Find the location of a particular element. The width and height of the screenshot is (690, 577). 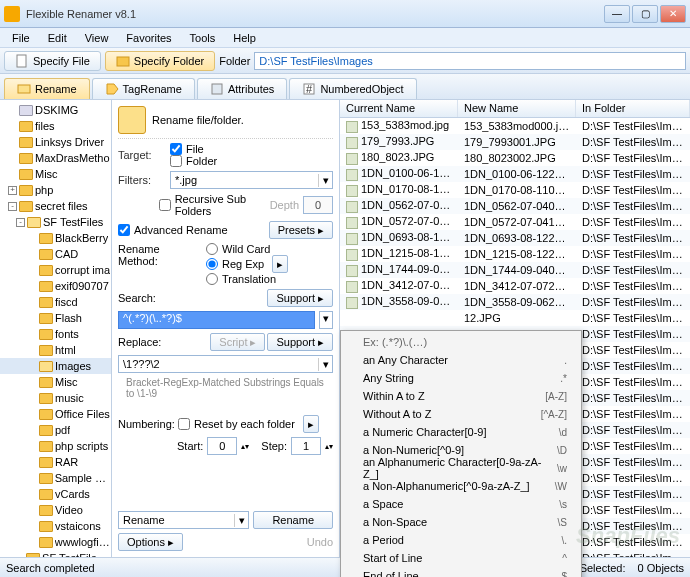

tree-node: DSKIMG is located at coordinates (56, 110).